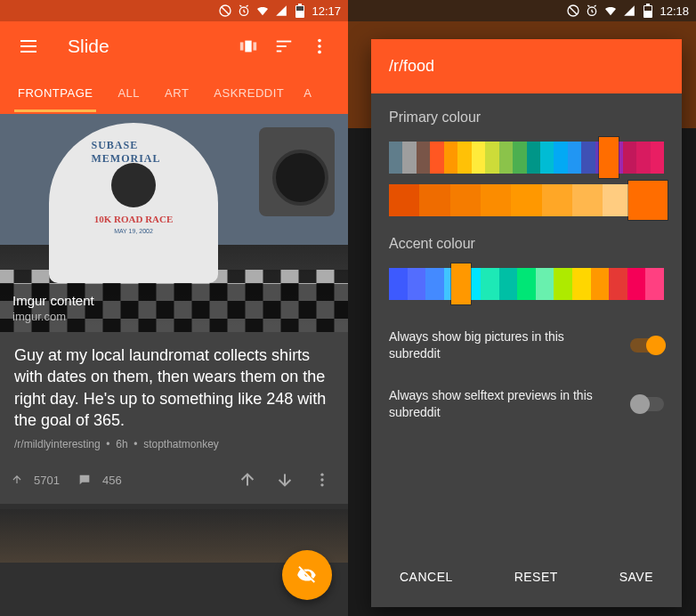 This screenshot has height=616, width=696. Describe the element at coordinates (527, 404) in the screenshot. I see `selftext-toggle-row: Always show selftext previews in this su…` at that location.